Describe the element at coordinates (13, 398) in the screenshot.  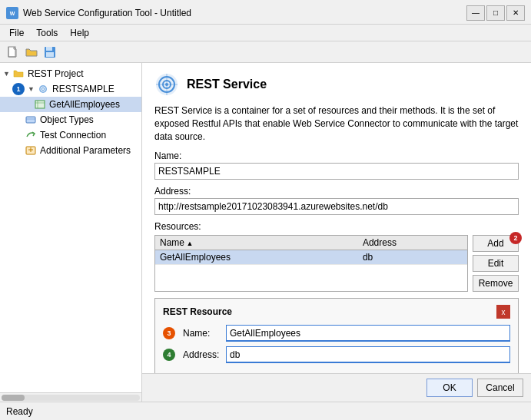
I see `scrollbar-thumb` at that location.